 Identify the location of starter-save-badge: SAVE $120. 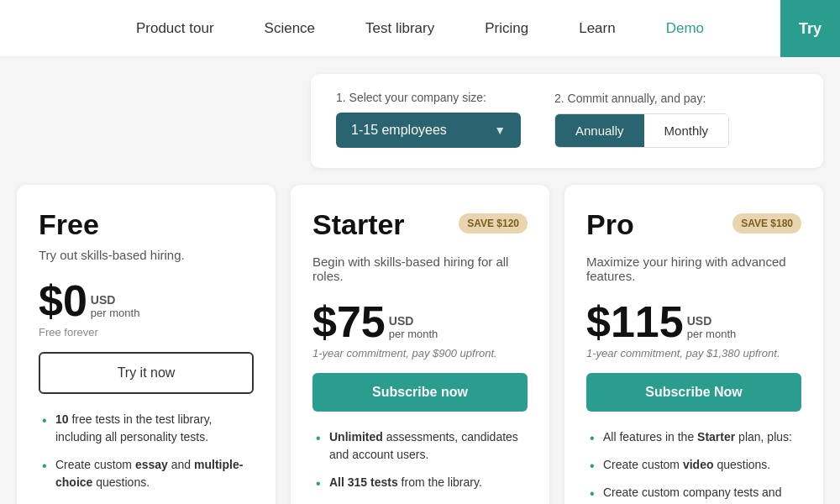
(493, 223).